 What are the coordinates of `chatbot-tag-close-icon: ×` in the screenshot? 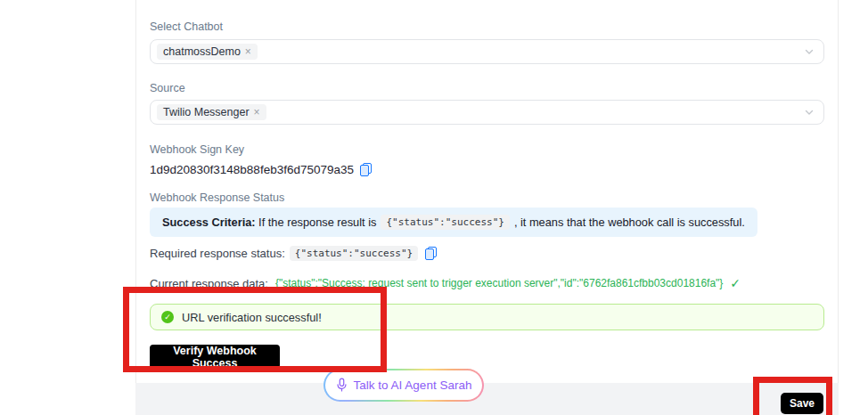 It's located at (248, 52).